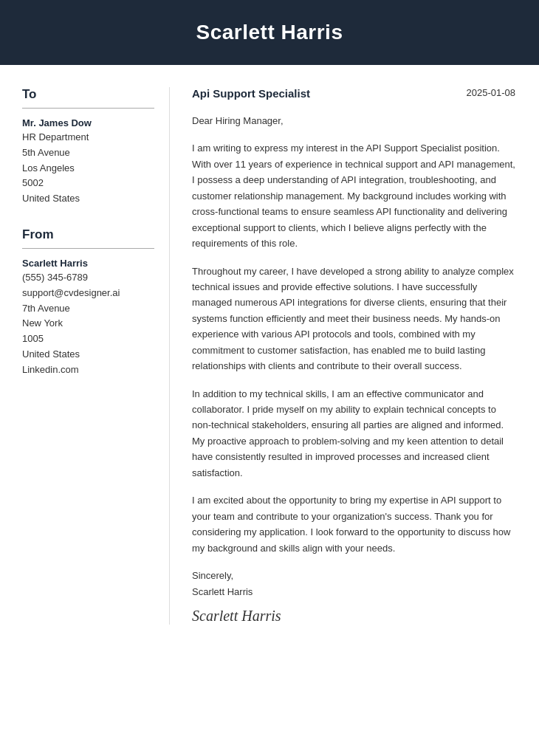 The height and width of the screenshot is (756, 539). I want to click on header: Scarlett Harris, so click(270, 32).